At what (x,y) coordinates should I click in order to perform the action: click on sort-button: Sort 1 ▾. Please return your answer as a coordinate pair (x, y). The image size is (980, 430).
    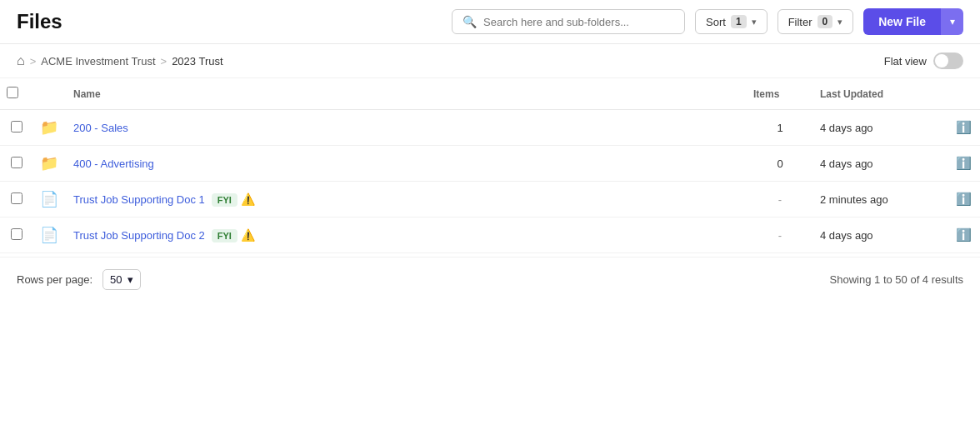
    Looking at the image, I should click on (732, 22).